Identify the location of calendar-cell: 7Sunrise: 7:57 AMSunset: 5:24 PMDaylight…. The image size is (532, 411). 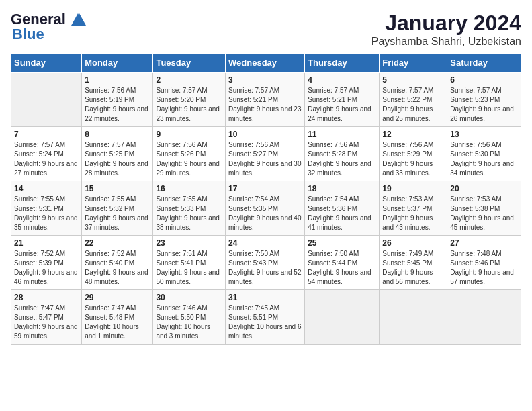
(47, 154).